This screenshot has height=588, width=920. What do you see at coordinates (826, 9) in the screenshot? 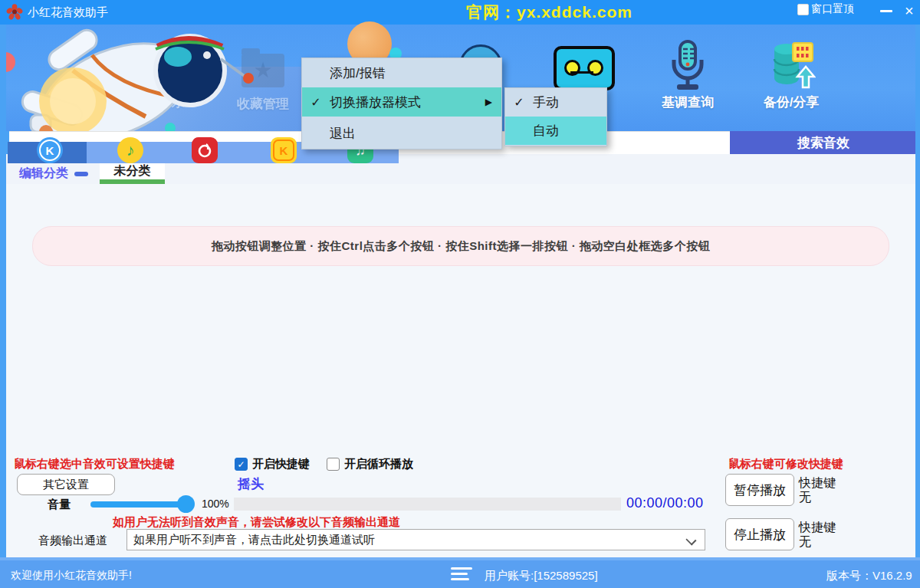
I see `pin-window-checkbox: 窗口置顶` at bounding box center [826, 9].